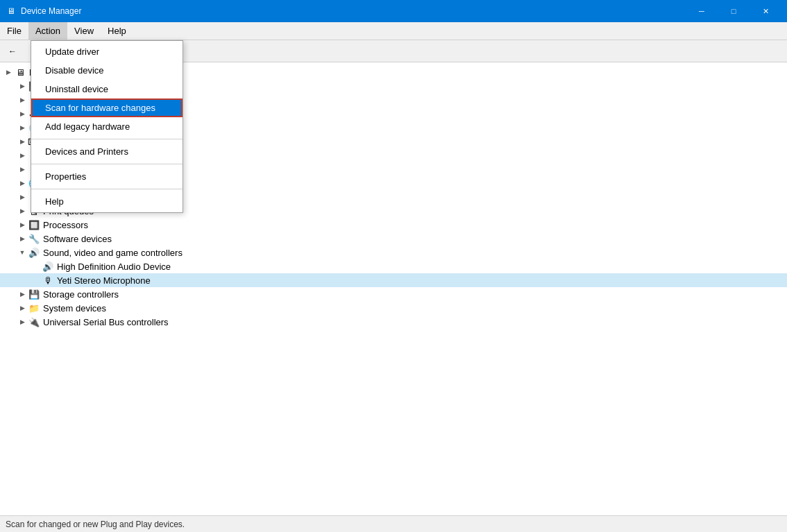 The height and width of the screenshot is (532, 787). I want to click on tree-label-storage: Storage controllers, so click(81, 294).